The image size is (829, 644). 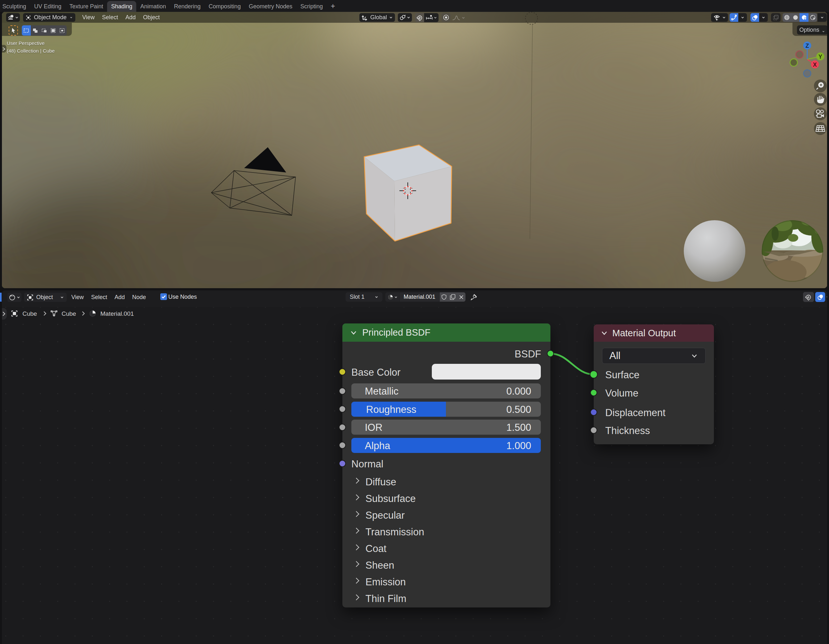 I want to click on svg-text: Y, so click(x=820, y=57).